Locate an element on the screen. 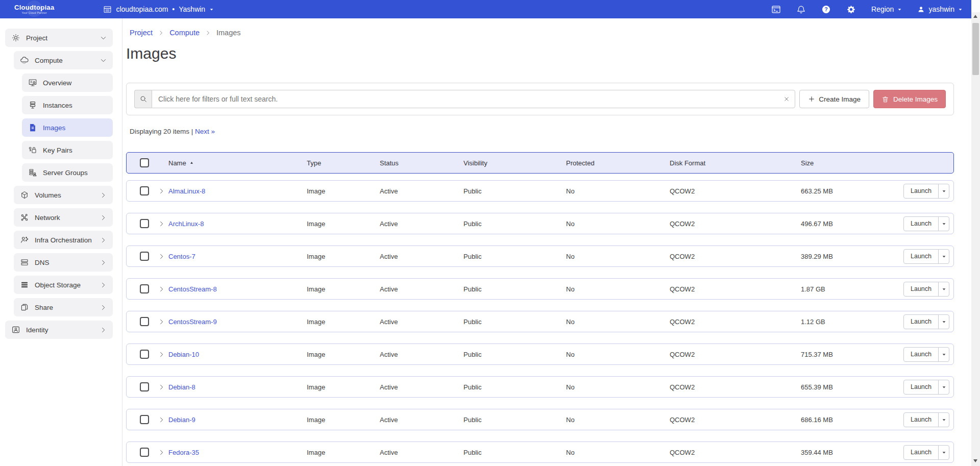  create-image-label: Create Image is located at coordinates (840, 99).